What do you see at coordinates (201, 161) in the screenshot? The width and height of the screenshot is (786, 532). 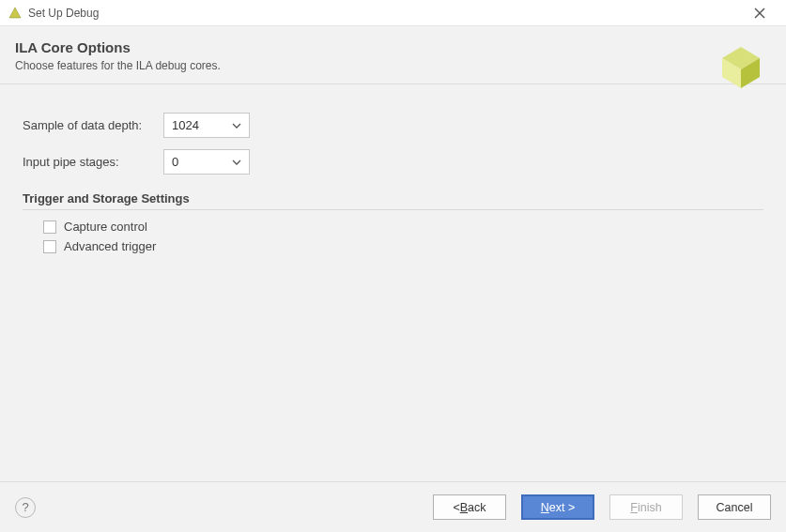 I see `pipe-stages-value: 0` at bounding box center [201, 161].